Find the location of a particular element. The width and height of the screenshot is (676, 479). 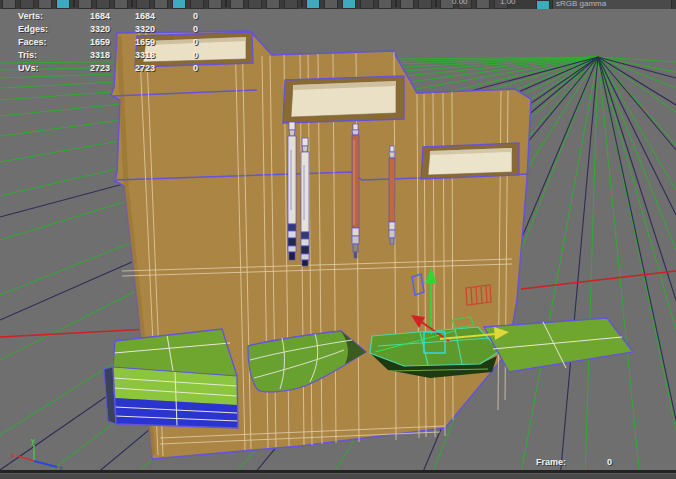

hud-label: Tris: is located at coordinates (35, 56).